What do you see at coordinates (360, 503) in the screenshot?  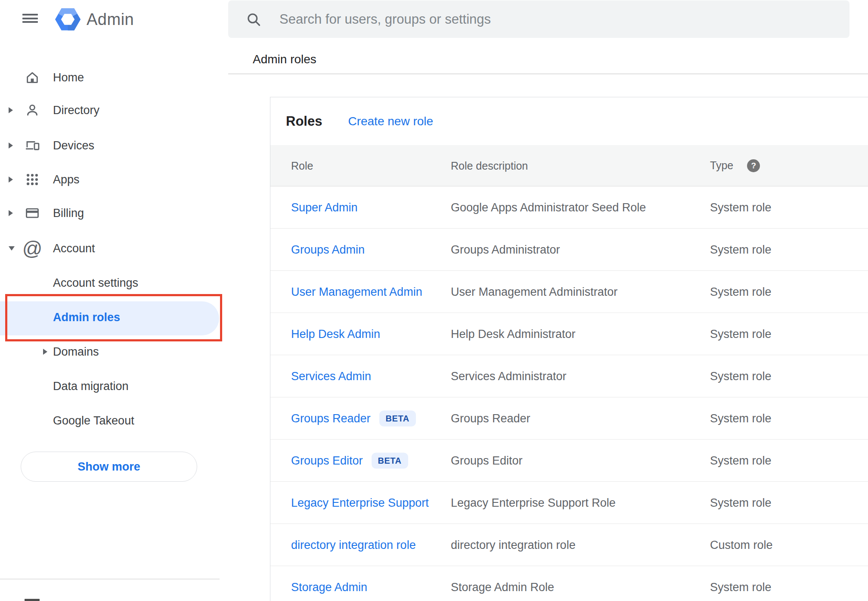 I see `role-link: Legacy Enterprise Support` at bounding box center [360, 503].